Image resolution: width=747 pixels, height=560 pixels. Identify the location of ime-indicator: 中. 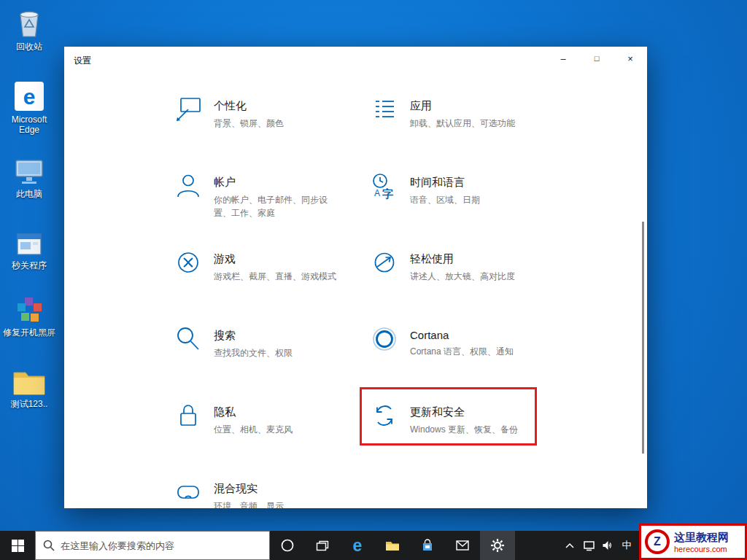
(627, 545).